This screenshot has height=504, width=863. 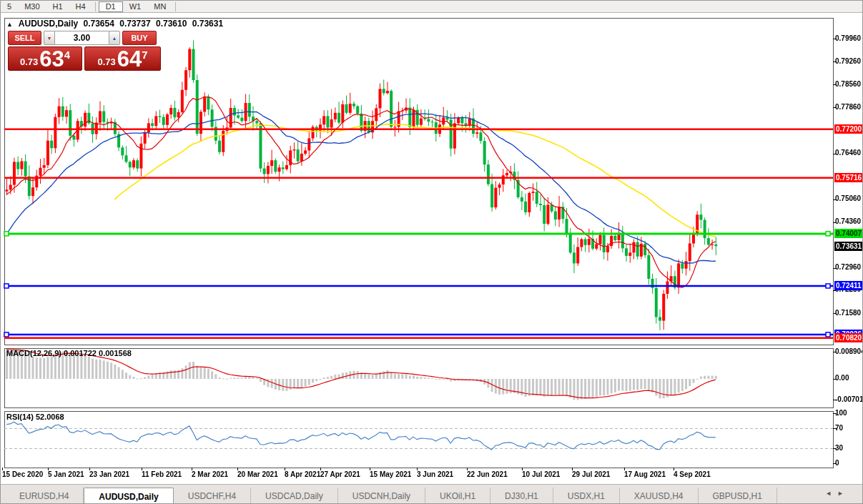 I want to click on ohlc-close: 0.73631, so click(x=207, y=24).